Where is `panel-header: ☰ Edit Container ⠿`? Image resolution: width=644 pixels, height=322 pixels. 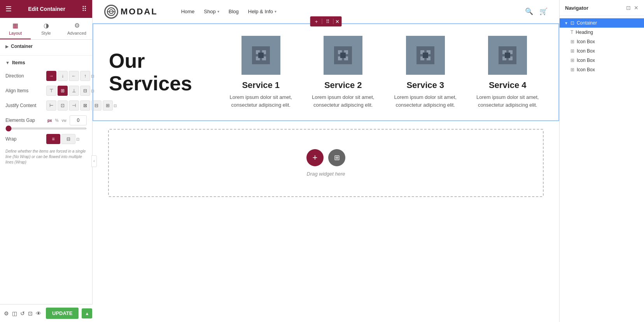 panel-header: ☰ Edit Container ⠿ is located at coordinates (46, 9).